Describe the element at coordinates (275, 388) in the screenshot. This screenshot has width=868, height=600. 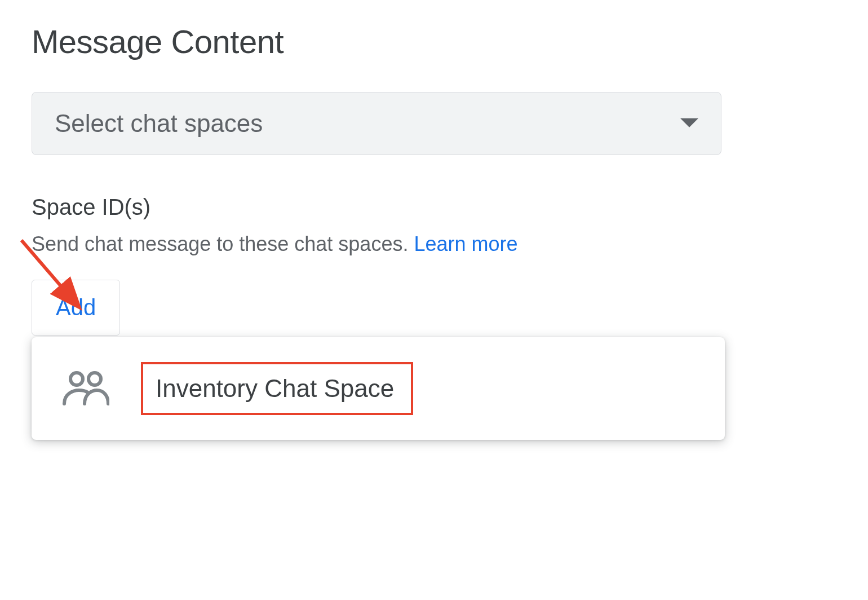
I see `chat-space-option-label: Inventory Chat Space` at that location.